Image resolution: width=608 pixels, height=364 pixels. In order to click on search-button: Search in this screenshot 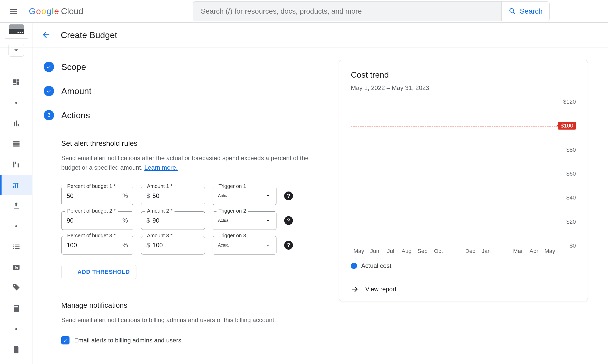, I will do `click(525, 11)`.